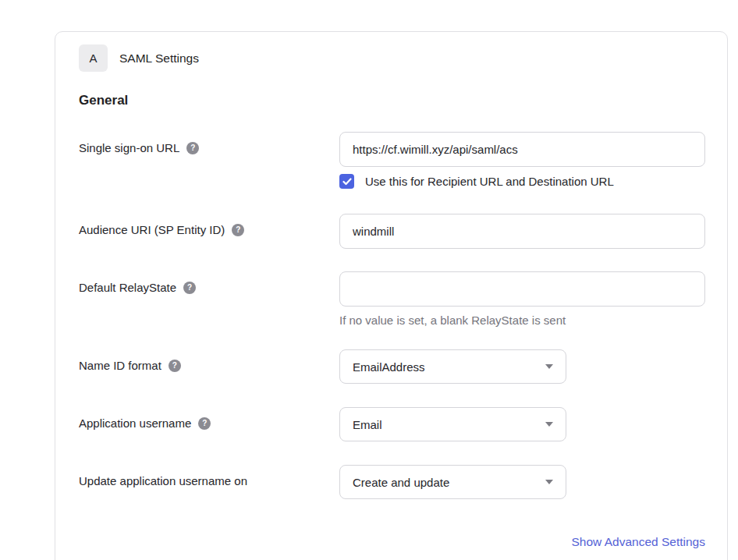 The image size is (738, 560). What do you see at coordinates (193, 148) in the screenshot?
I see `sso-url-help-icon: ?` at bounding box center [193, 148].